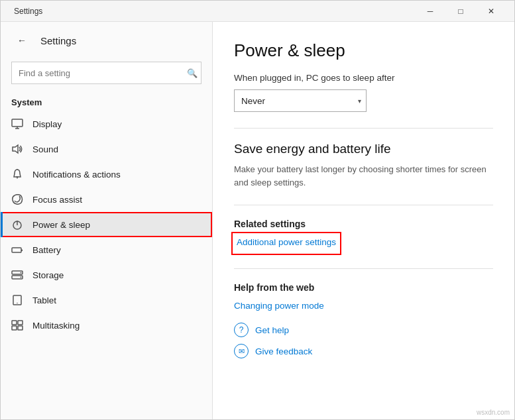  What do you see at coordinates (106, 250) in the screenshot?
I see `sidebar-item-battery: Battery` at bounding box center [106, 250].